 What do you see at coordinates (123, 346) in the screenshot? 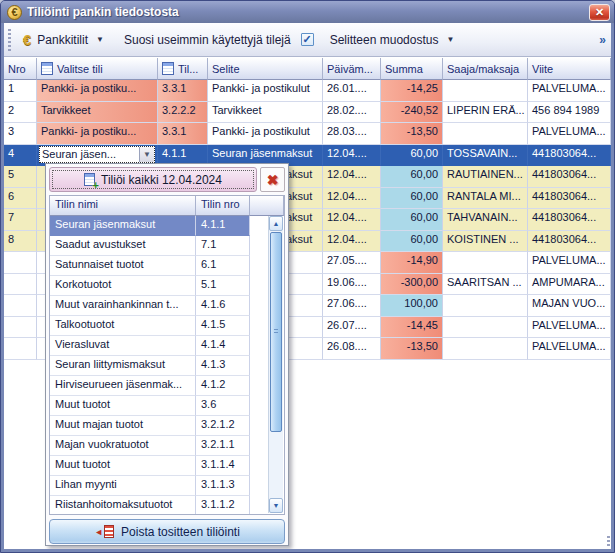
I see `account-name: Vierasluvat` at bounding box center [123, 346].